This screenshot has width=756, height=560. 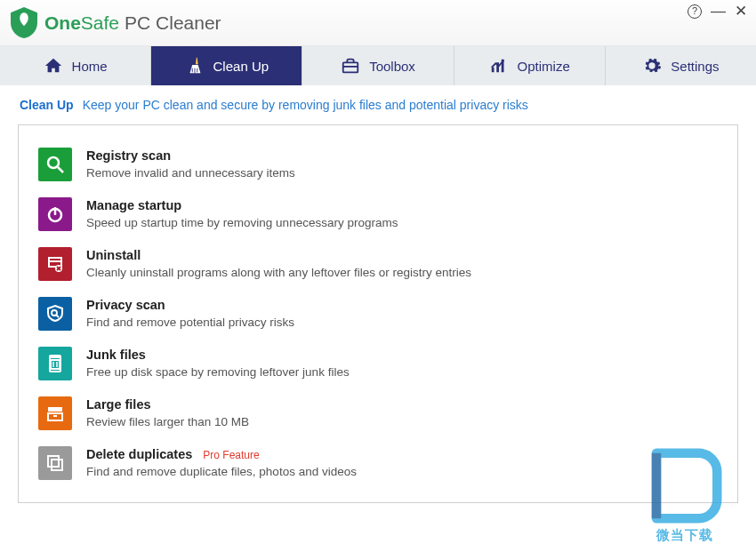 I want to click on title-bar: One Safe PC Cleaner ? — ✕, so click(x=378, y=23).